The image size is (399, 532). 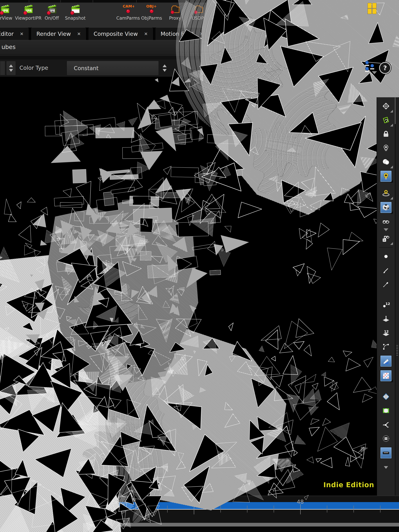 I want to click on view-rotate-icon, so click(x=386, y=106).